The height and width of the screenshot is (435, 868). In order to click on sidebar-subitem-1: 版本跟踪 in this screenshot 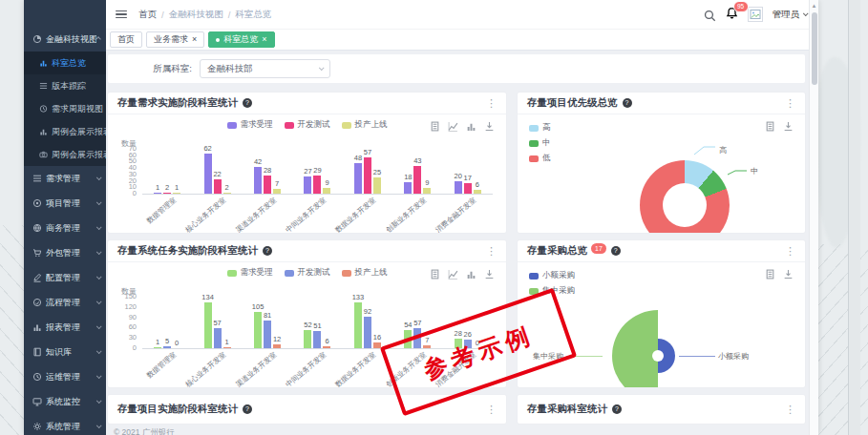, I will do `click(65, 86)`.